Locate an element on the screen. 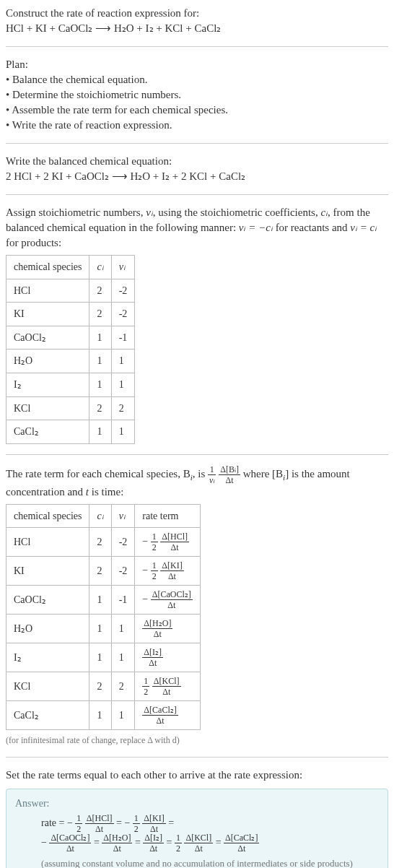  ci-label: cᵢ is located at coordinates (100, 516).